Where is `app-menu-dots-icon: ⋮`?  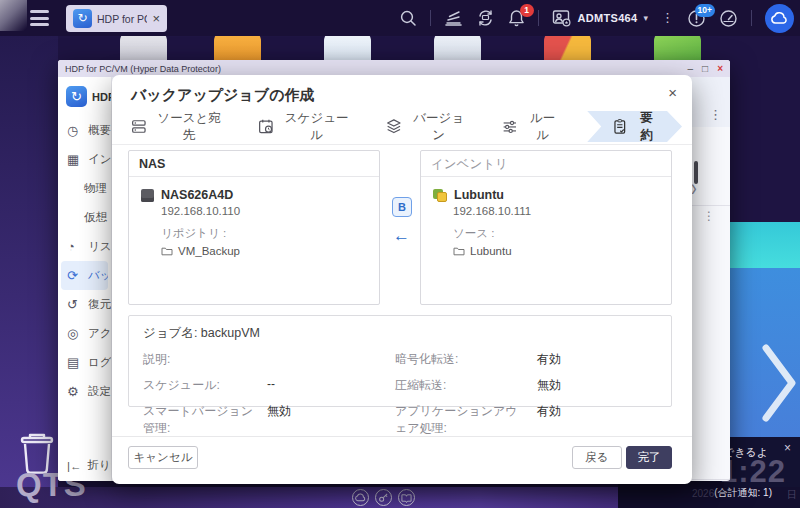 app-menu-dots-icon: ⋮ is located at coordinates (716, 115).